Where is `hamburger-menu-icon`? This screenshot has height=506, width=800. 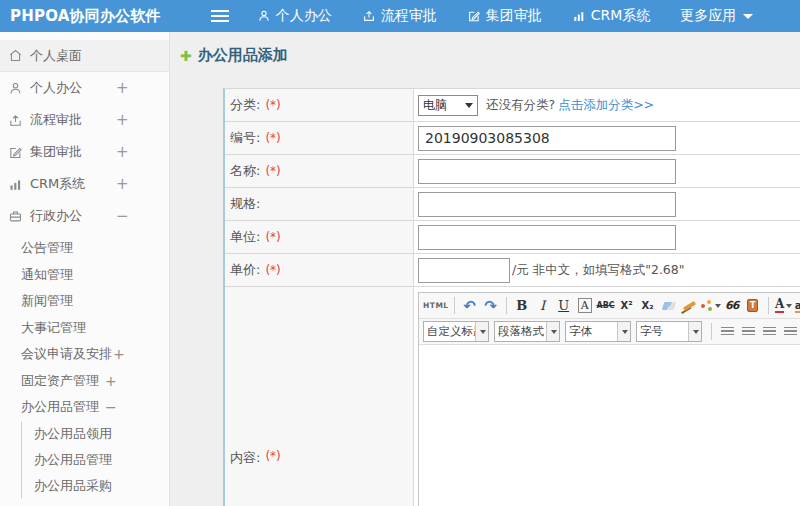
hamburger-menu-icon is located at coordinates (220, 16).